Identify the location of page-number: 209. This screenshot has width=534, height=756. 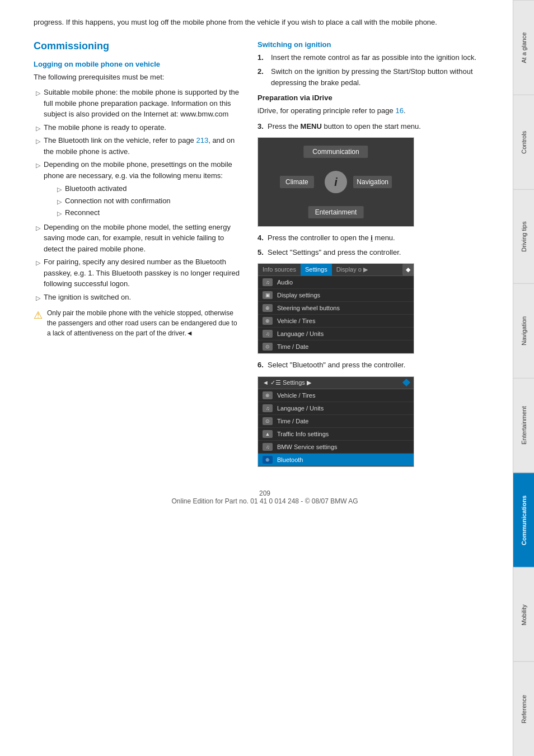
(265, 493).